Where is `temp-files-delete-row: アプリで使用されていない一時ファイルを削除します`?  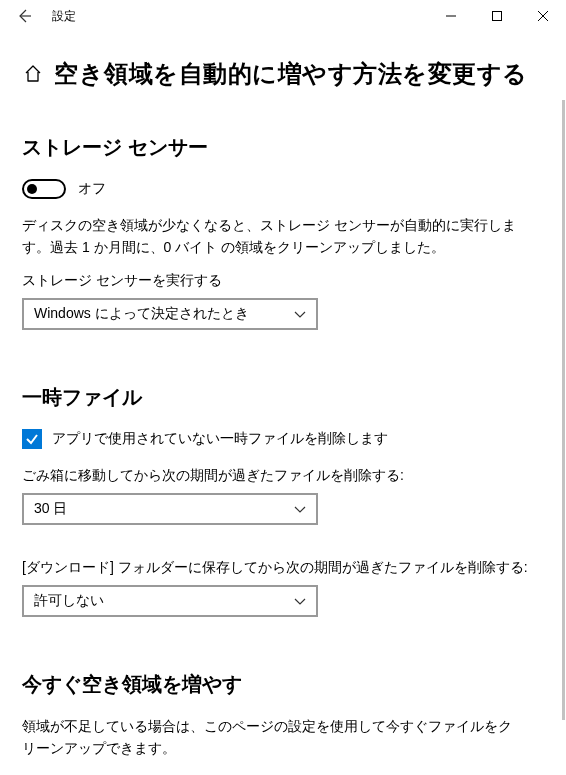
temp-files-delete-row: アプリで使用されていない一時ファイルを削除します is located at coordinates (283, 439).